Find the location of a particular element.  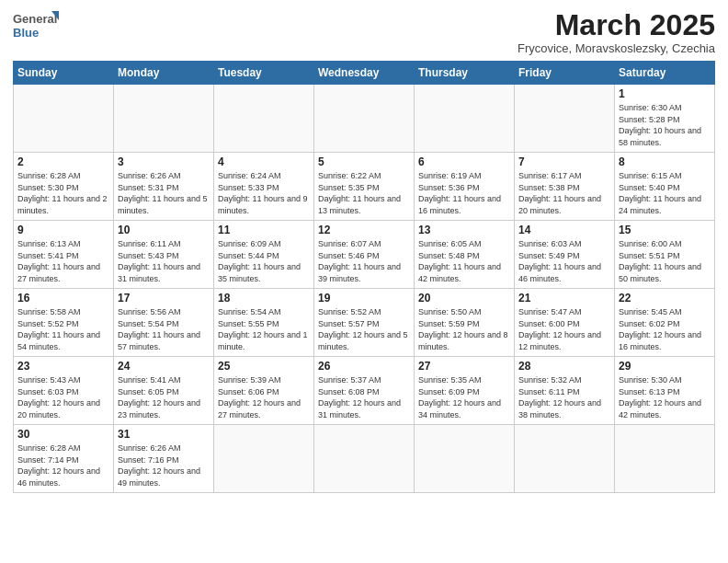

header: General Blue March 2025 Frycovice, Morav… is located at coordinates (364, 32).